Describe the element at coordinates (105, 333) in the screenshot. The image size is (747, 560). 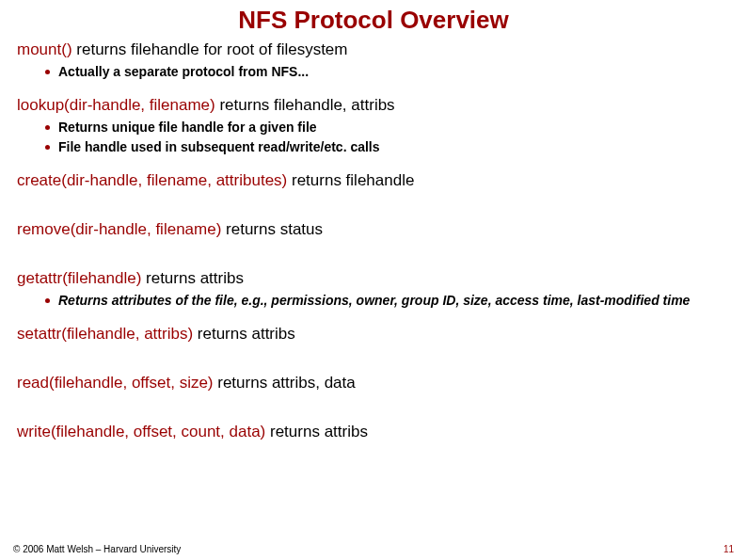
I see `call-setattr: setattr(filehandle, attribs)` at that location.